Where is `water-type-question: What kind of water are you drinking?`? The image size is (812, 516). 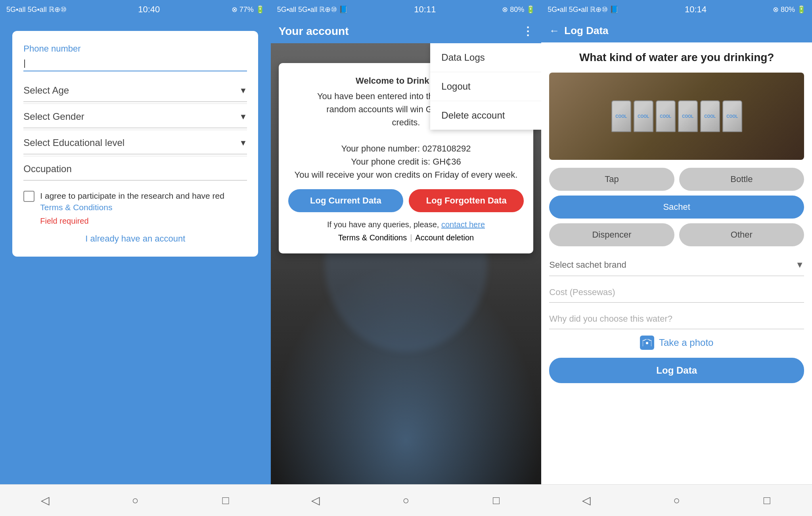
water-type-question: What kind of water are you drinking? is located at coordinates (676, 58).